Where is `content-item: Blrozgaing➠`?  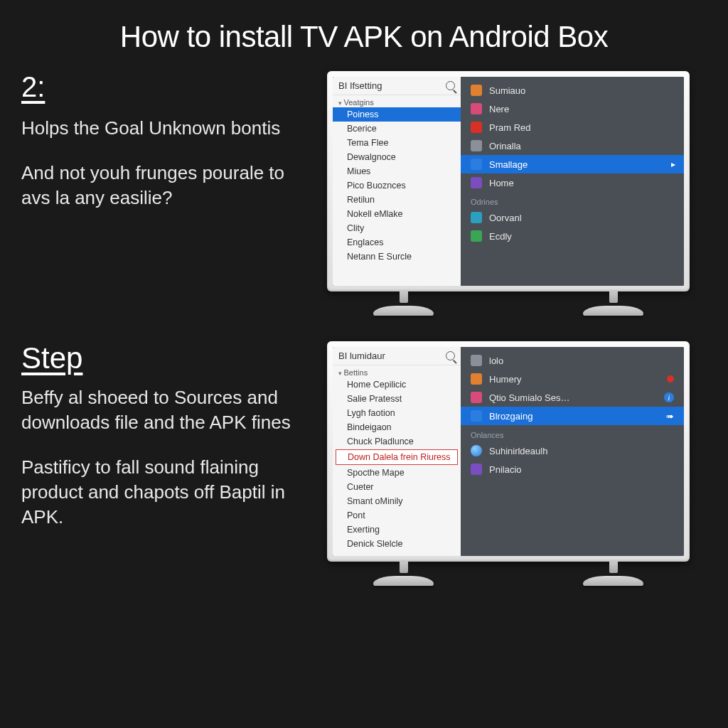
content-item: Blrozgaing➠ is located at coordinates (572, 416).